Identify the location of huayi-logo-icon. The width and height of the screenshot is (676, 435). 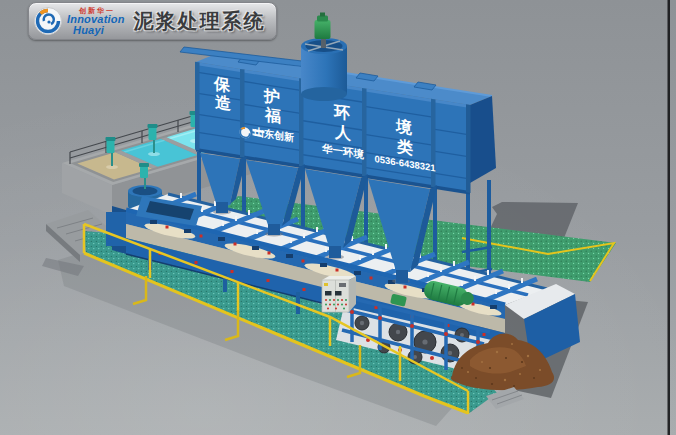
(48, 21).